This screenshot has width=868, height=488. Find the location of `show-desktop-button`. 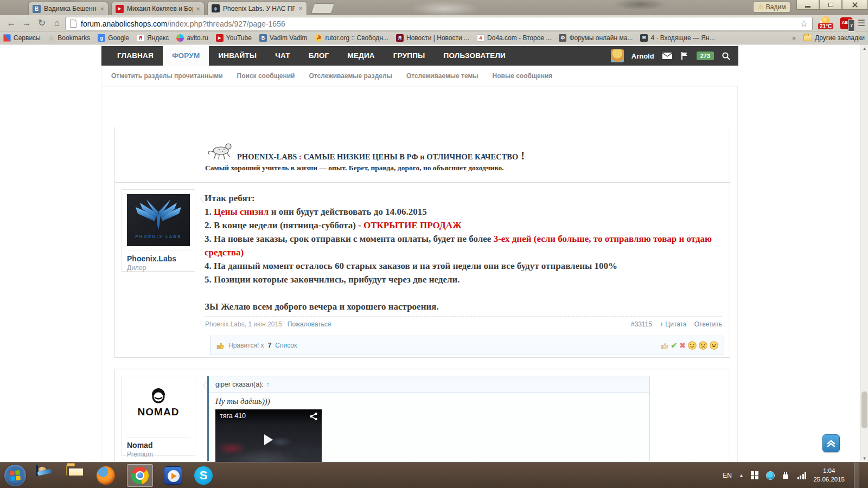

show-desktop-button is located at coordinates (857, 475).